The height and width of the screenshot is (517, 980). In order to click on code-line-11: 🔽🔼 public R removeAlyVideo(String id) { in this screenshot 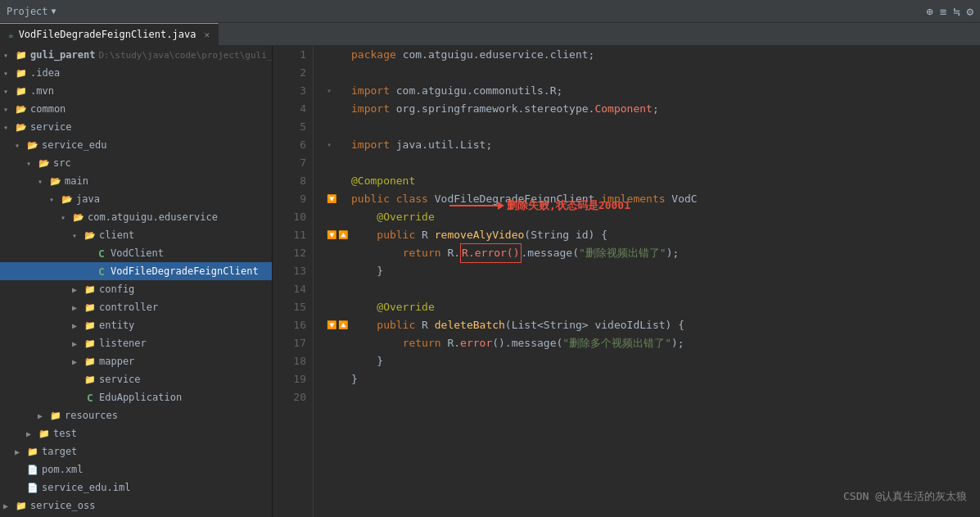, I will do `click(653, 235)`.